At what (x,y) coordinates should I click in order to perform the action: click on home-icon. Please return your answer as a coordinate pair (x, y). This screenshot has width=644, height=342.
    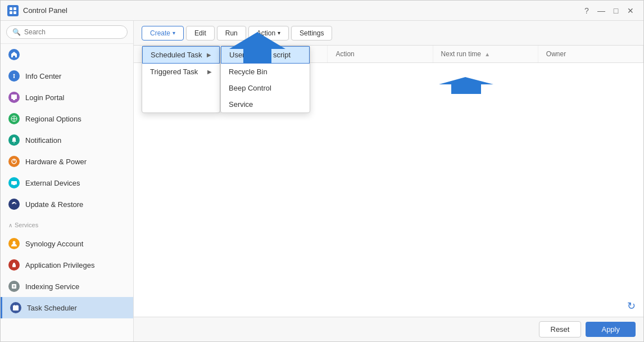
    Looking at the image, I should click on (14, 55).